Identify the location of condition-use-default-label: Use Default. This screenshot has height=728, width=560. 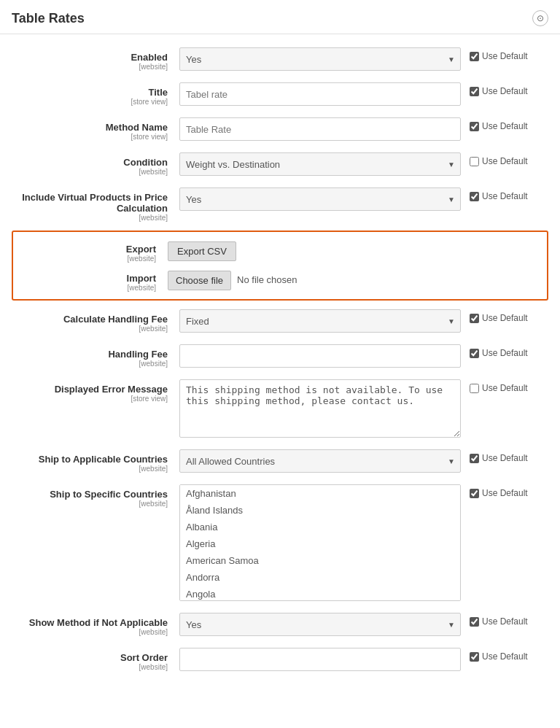
(505, 161).